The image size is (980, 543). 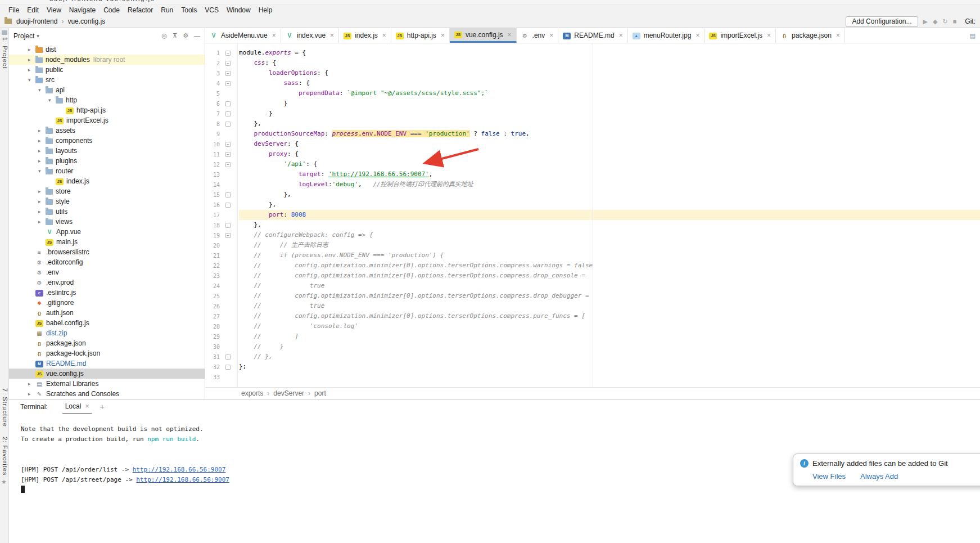 What do you see at coordinates (107, 293) in the screenshot?
I see `tree-item-.eslintrc.js: e.eslintrc.js` at bounding box center [107, 293].